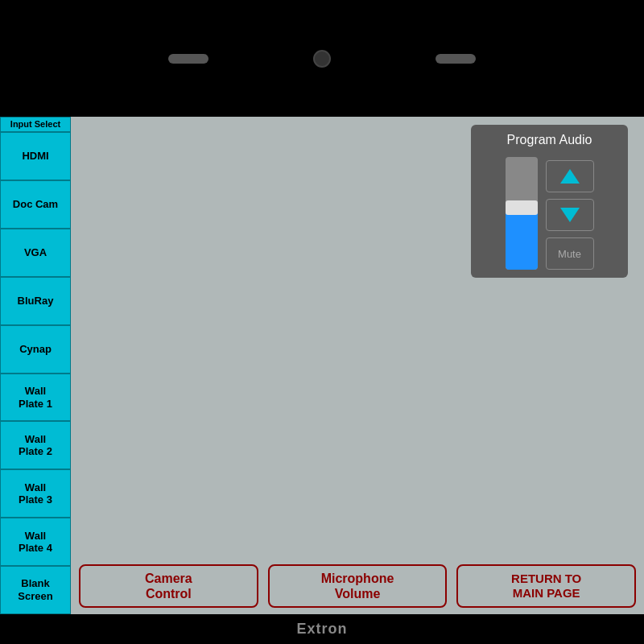 The height and width of the screenshot is (644, 644). I want to click on volume-down-button, so click(570, 215).